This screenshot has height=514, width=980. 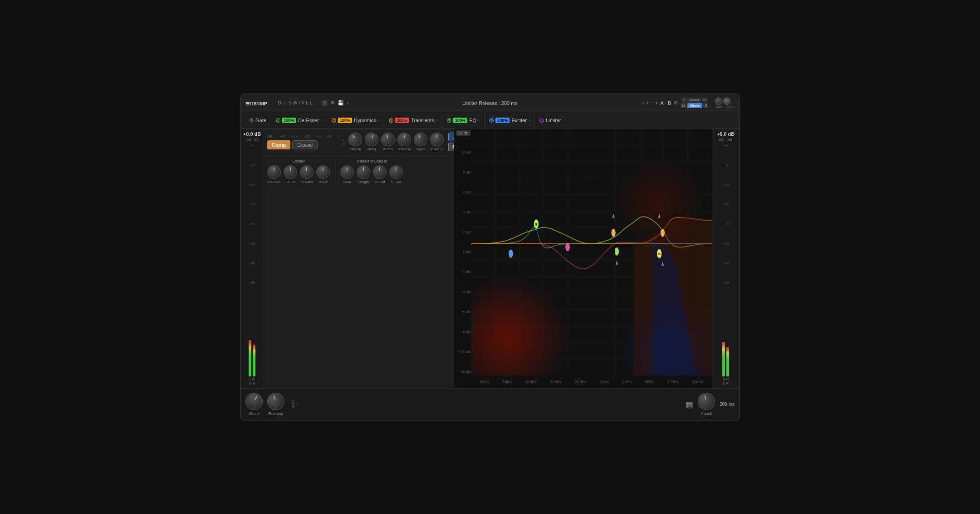 What do you see at coordinates (293, 404) in the screenshot?
I see `adv-label: ADV` at bounding box center [293, 404].